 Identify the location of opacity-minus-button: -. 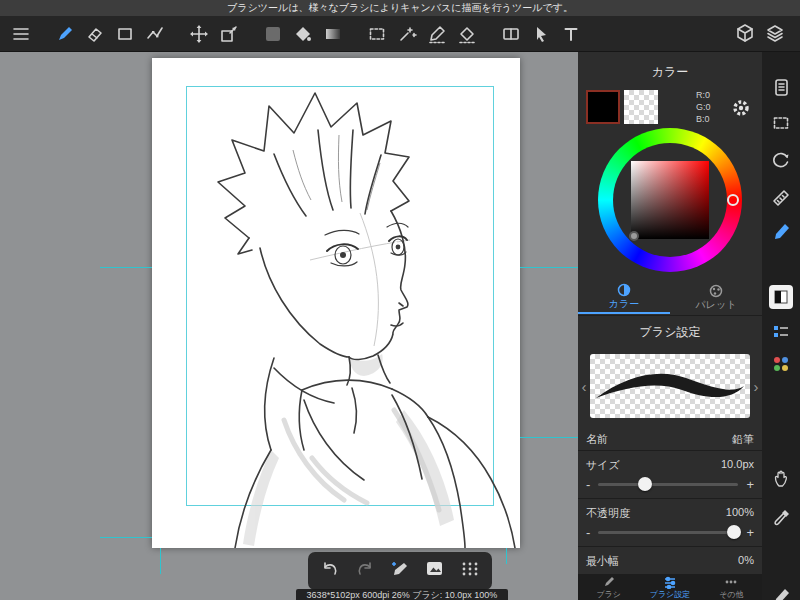
(588, 532).